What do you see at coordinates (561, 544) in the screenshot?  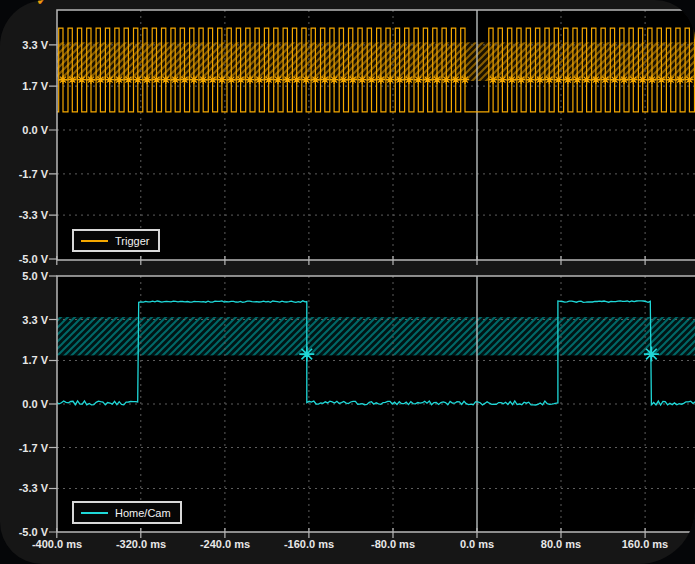 I see `x-axis-label: 80.0 ms` at bounding box center [561, 544].